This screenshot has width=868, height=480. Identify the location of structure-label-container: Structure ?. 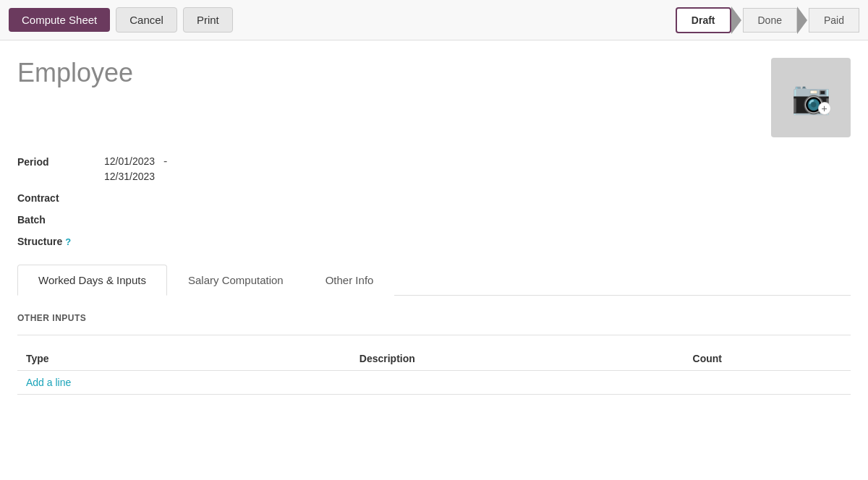
(61, 241).